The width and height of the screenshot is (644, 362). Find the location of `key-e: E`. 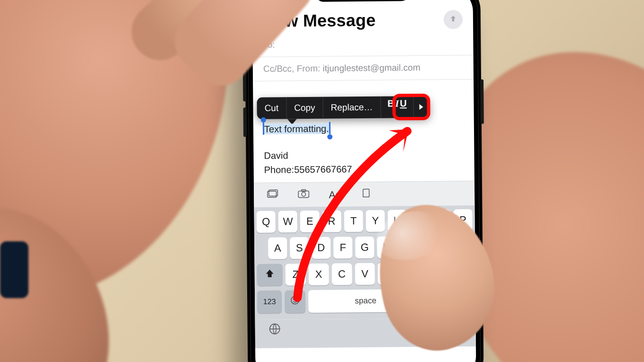

key-e: E is located at coordinates (310, 221).